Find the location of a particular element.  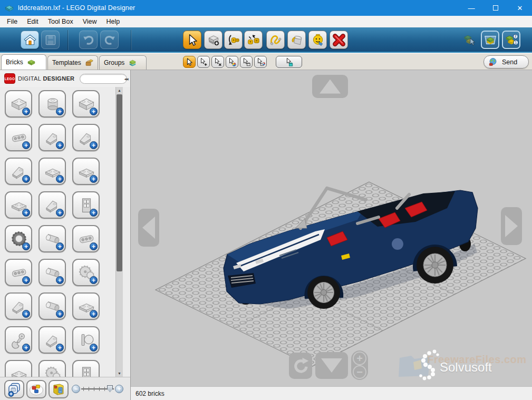

clone-tool-button is located at coordinates (213, 40).